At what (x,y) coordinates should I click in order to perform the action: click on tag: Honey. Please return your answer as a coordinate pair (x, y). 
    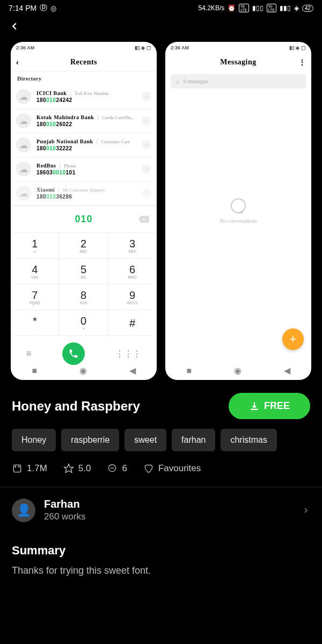
    Looking at the image, I should click on (34, 440).